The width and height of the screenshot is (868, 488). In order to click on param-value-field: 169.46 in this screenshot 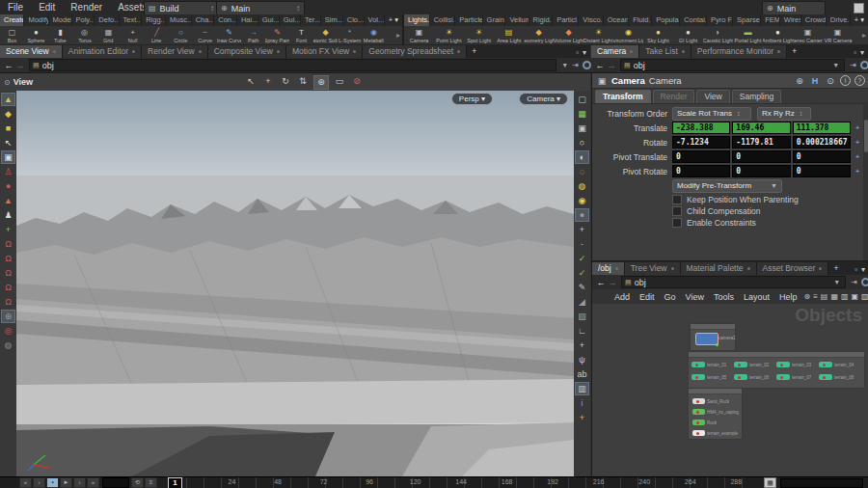, I will do `click(761, 127)`.